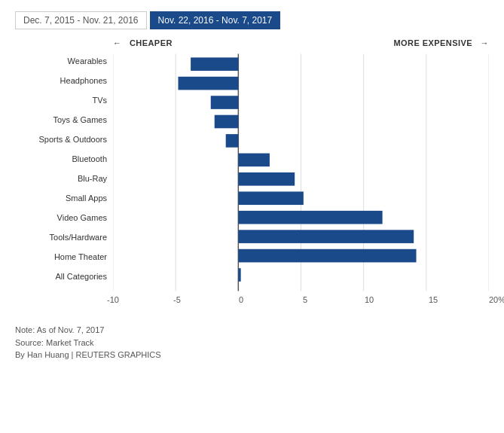  What do you see at coordinates (214, 64) in the screenshot?
I see `bar-wearables` at bounding box center [214, 64].